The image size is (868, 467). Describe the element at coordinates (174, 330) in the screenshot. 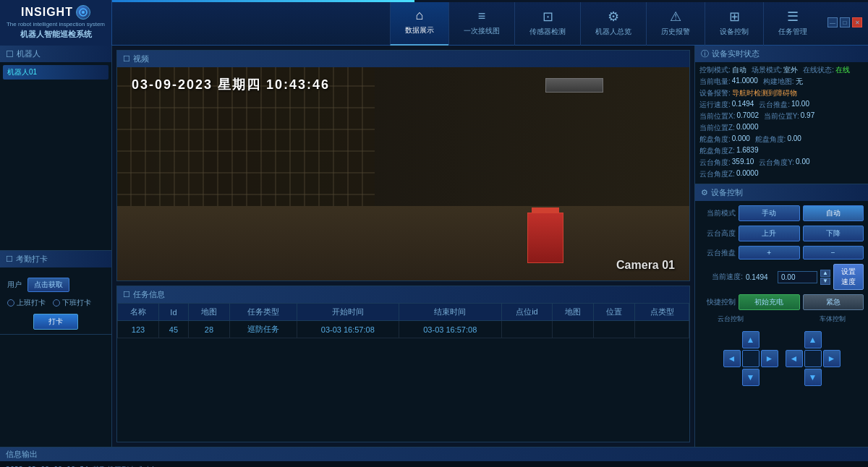

I see `task-id: 45` at that location.